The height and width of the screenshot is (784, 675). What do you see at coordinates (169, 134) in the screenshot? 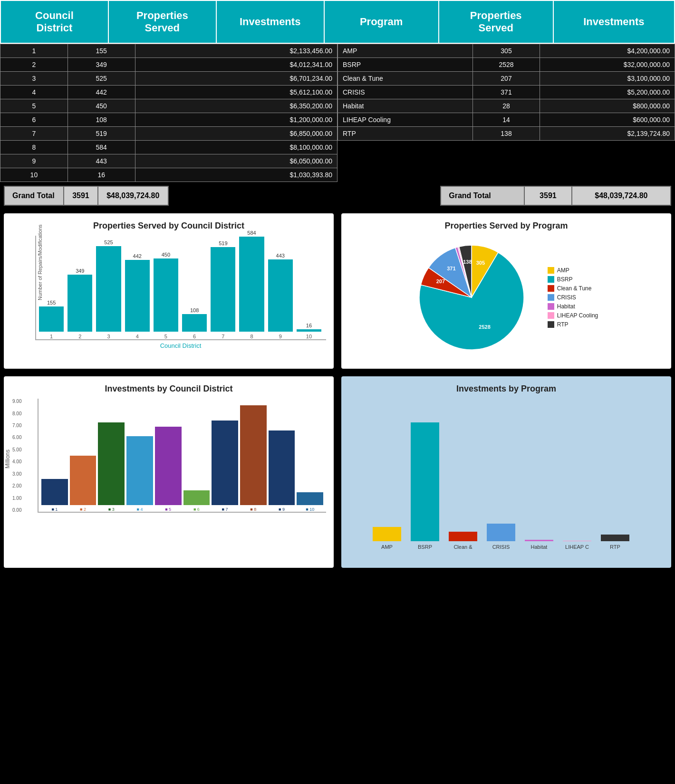
I see `left-table-row: 7 519 $6,850,000.00` at bounding box center [169, 134].